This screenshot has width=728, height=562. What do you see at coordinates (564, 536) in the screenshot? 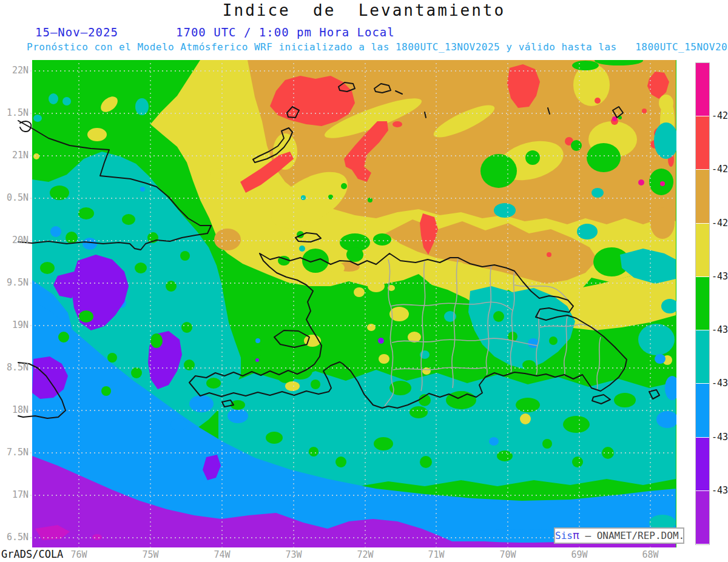
I see `watermark-sis: Sis` at bounding box center [564, 536].